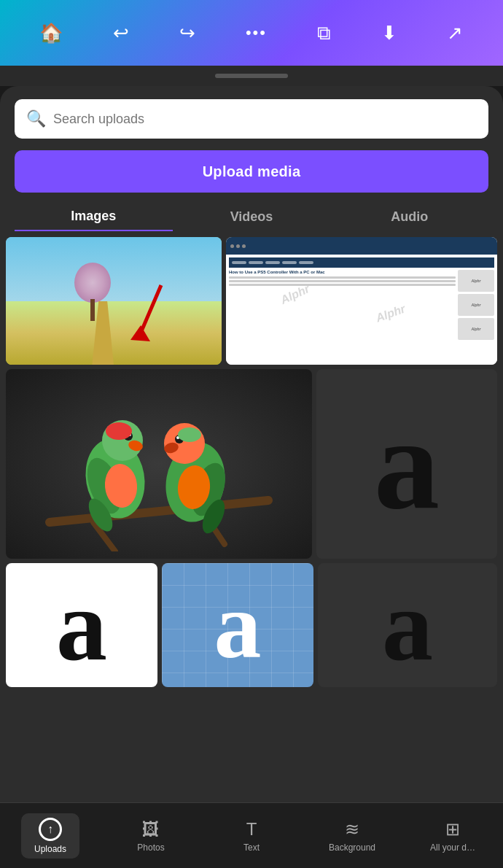 The width and height of the screenshot is (503, 868). What do you see at coordinates (36, 119) in the screenshot?
I see `search-icon: 🔍` at bounding box center [36, 119].